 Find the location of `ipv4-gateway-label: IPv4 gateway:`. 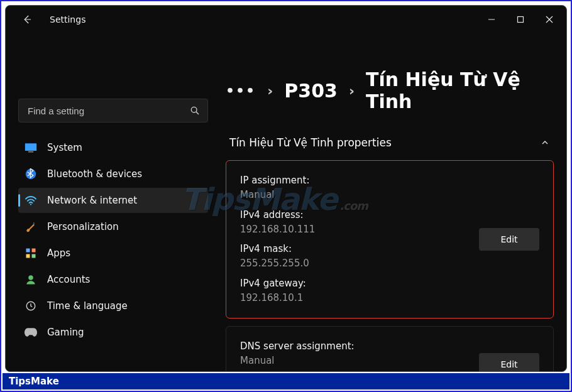

ipv4-gateway-label: IPv4 gateway: is located at coordinates (390, 284).